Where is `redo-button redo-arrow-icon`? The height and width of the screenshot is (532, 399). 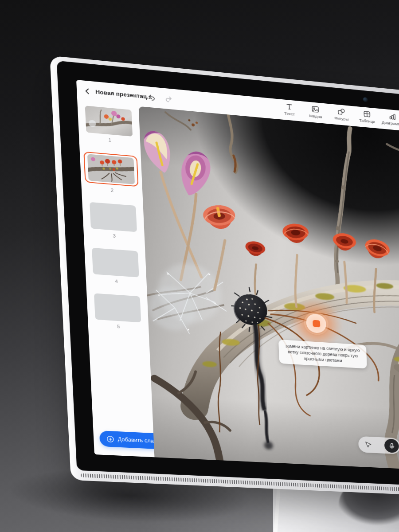 redo-button redo-arrow-icon is located at coordinates (168, 99).